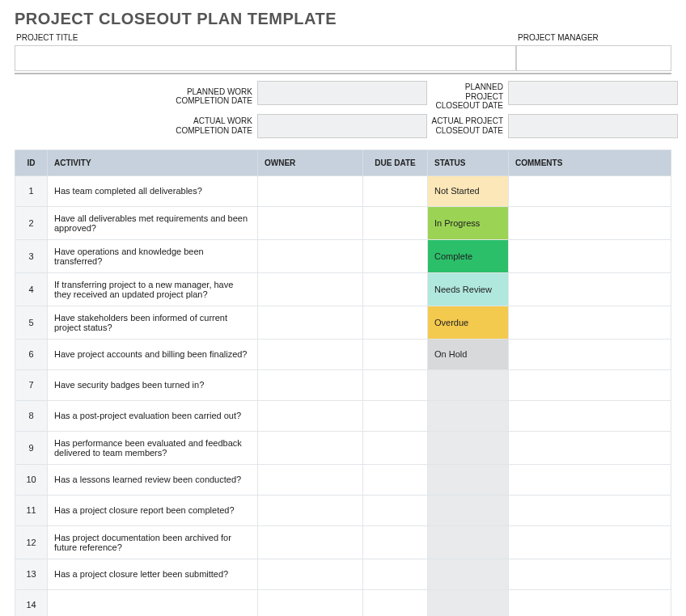 The image size is (686, 616). Describe the element at coordinates (32, 191) in the screenshot. I see `cell-id: 1` at that location.